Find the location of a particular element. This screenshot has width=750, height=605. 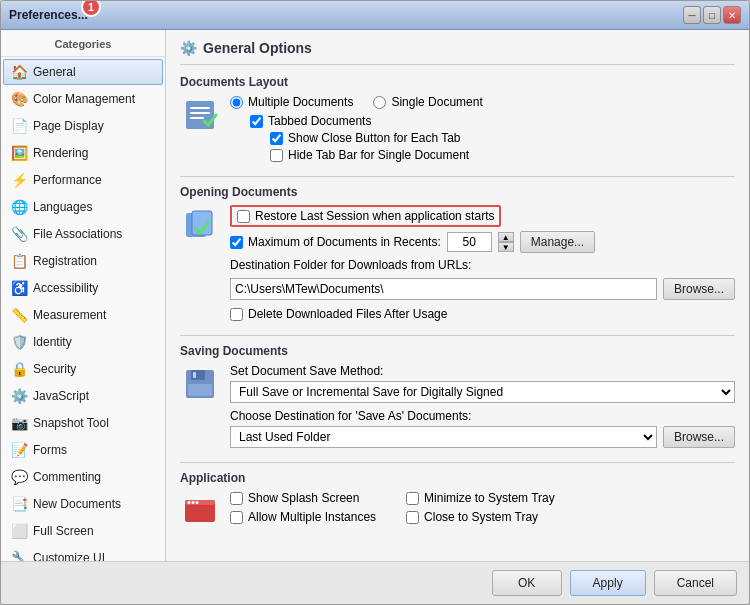

maximize-button: □ is located at coordinates (712, 15).